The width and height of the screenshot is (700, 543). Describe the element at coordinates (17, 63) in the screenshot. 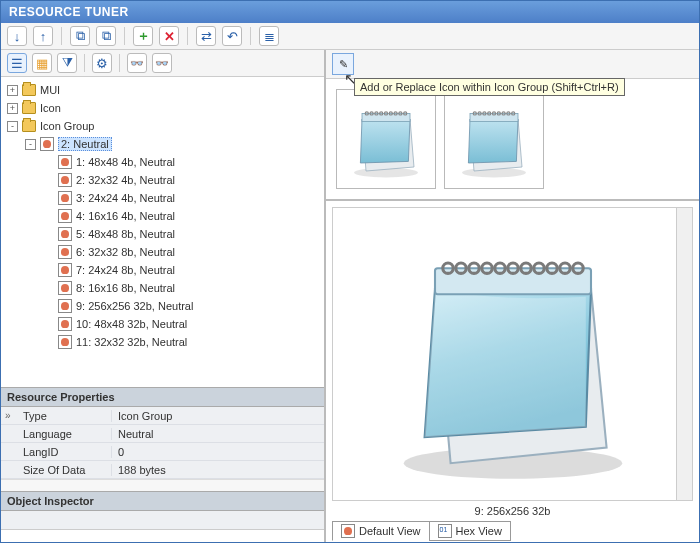

I see `tree-view-button: ☰` at that location.